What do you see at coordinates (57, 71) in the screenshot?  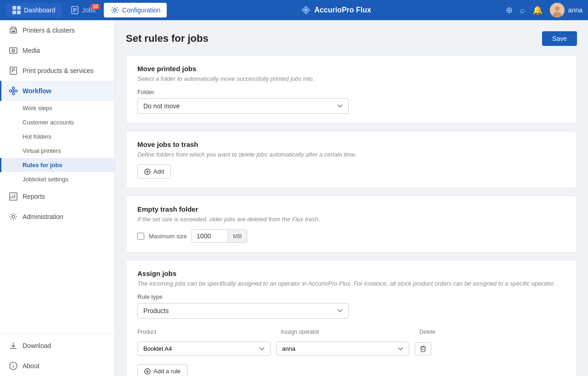 I see `sidebar-item-print-products: Print products & services` at bounding box center [57, 71].